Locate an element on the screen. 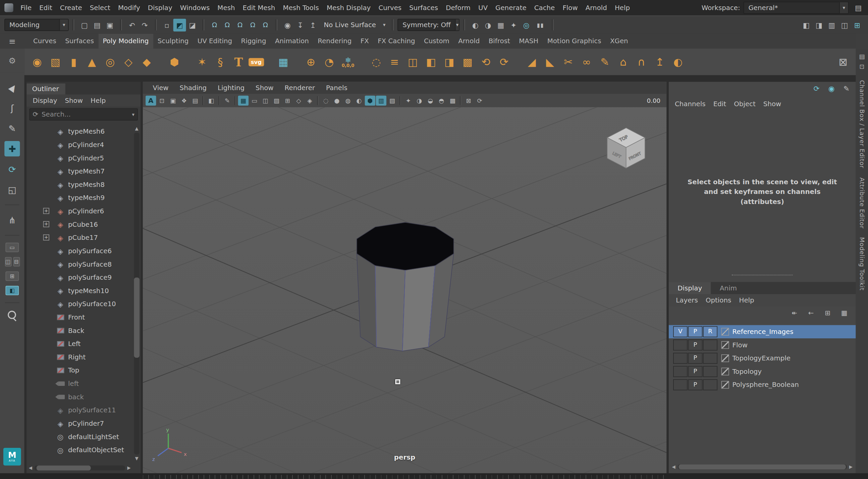 Image resolution: width=868 pixels, height=479 pixels. menu-select: Select is located at coordinates (100, 8).